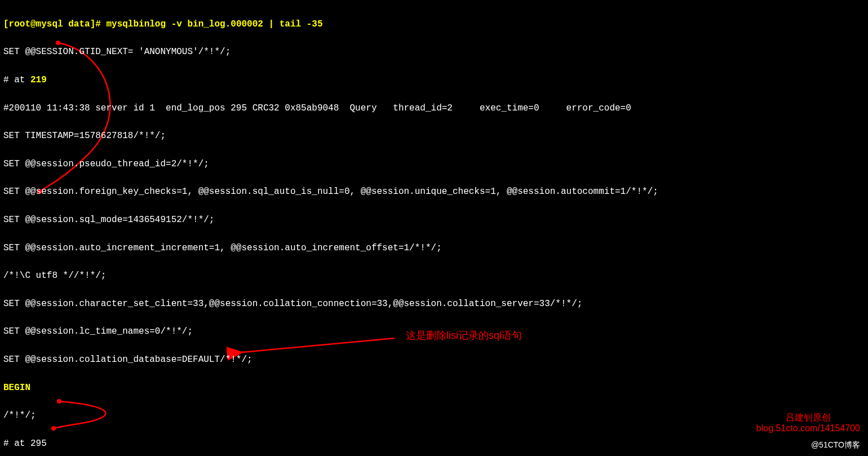  Describe the element at coordinates (808, 423) in the screenshot. I see `watermark: 吕建钊原创 blog.51cto.com/14154700` at that location.